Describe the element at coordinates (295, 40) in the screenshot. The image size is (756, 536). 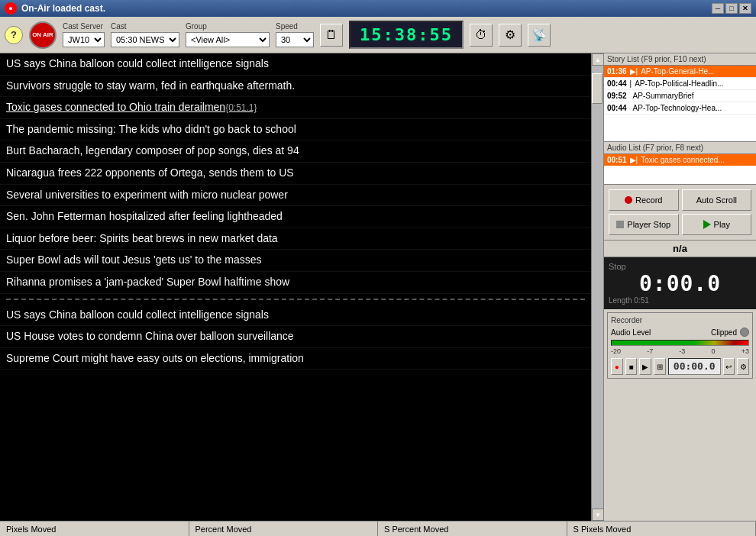
I see `speed-select: 30` at that location.